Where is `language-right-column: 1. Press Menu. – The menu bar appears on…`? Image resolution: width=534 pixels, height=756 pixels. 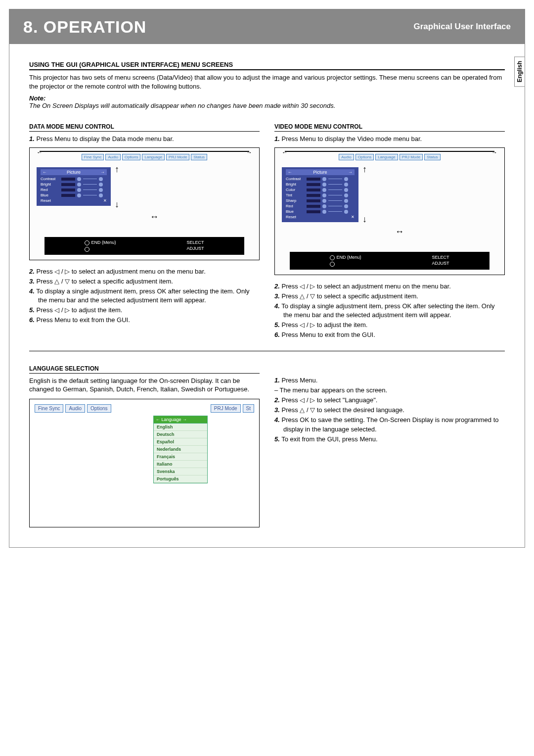 language-right-column: 1. Press Menu. – The menu bar appears on… is located at coordinates (390, 446).